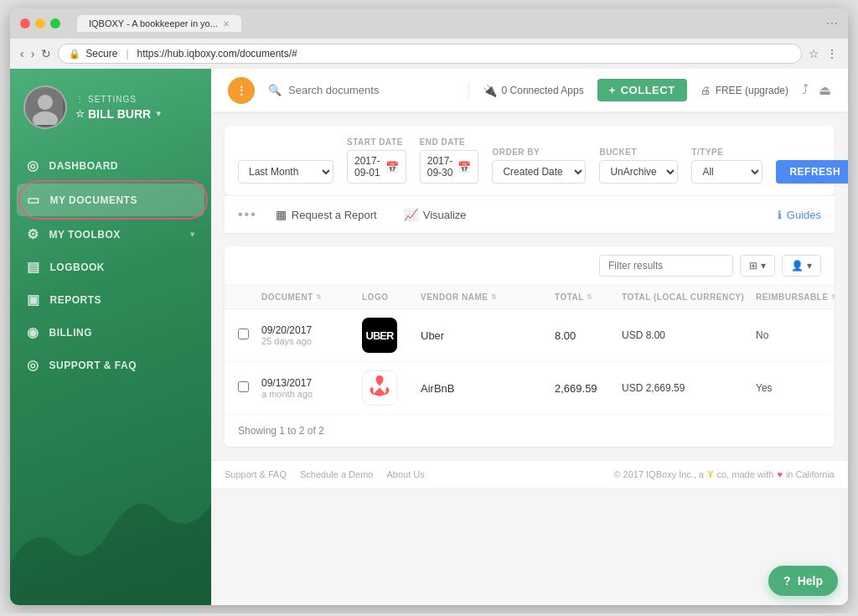  I want to click on start-date-picker: 2017-09-01 📅, so click(377, 167).